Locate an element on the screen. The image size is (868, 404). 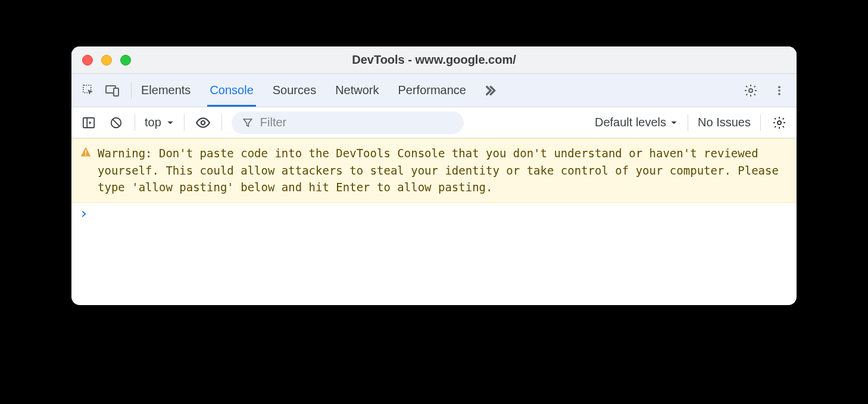
main-tabstrip: Elements Console Sources Network Perform… is located at coordinates (434, 91).